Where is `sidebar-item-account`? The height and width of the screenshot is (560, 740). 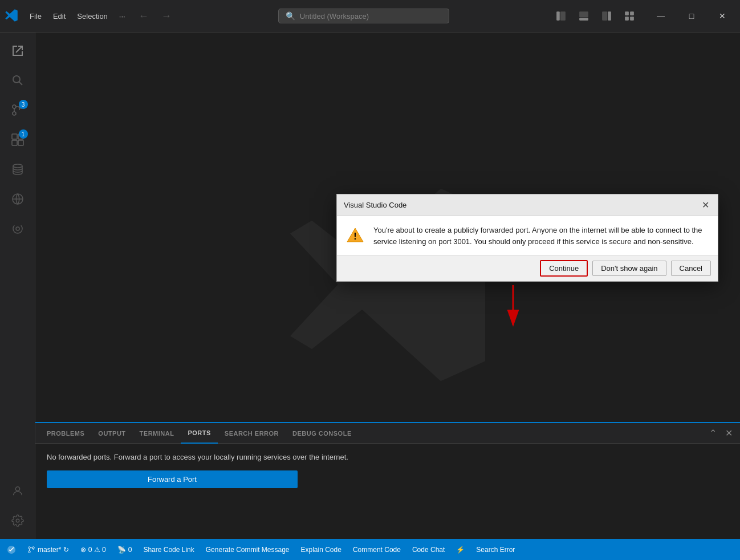 sidebar-item-account is located at coordinates (18, 491).